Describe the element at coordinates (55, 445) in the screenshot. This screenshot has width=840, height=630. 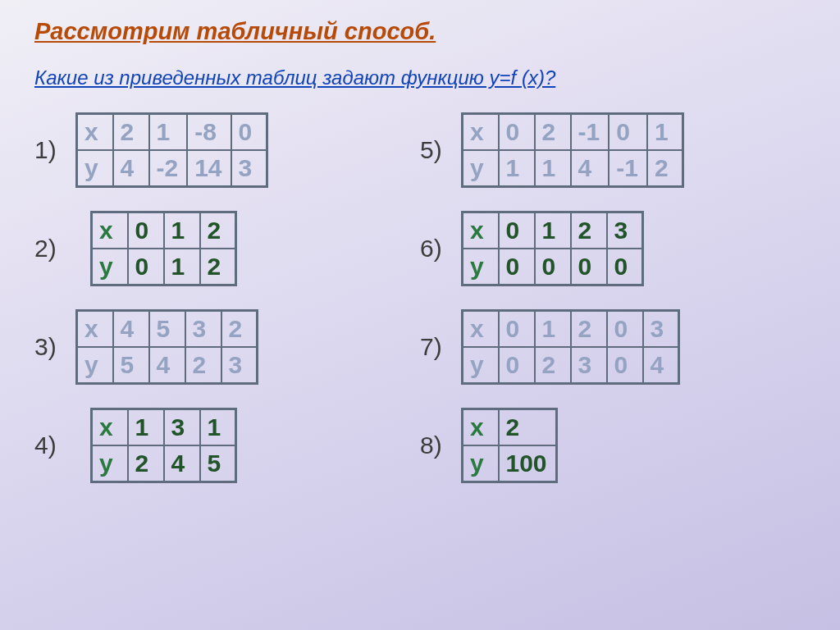
I see `label-4: 4)` at that location.